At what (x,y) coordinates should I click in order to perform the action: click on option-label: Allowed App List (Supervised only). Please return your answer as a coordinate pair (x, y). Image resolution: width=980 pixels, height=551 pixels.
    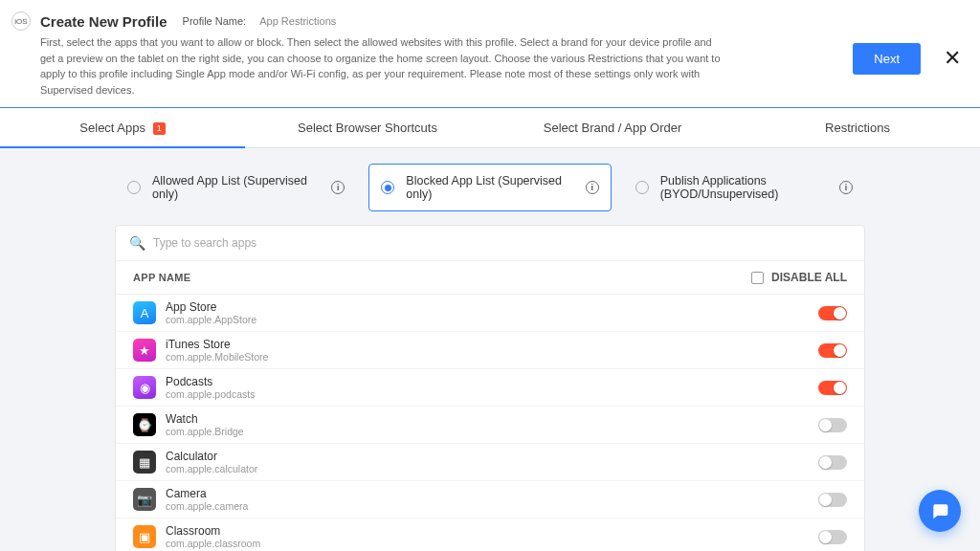
    Looking at the image, I should click on (235, 187).